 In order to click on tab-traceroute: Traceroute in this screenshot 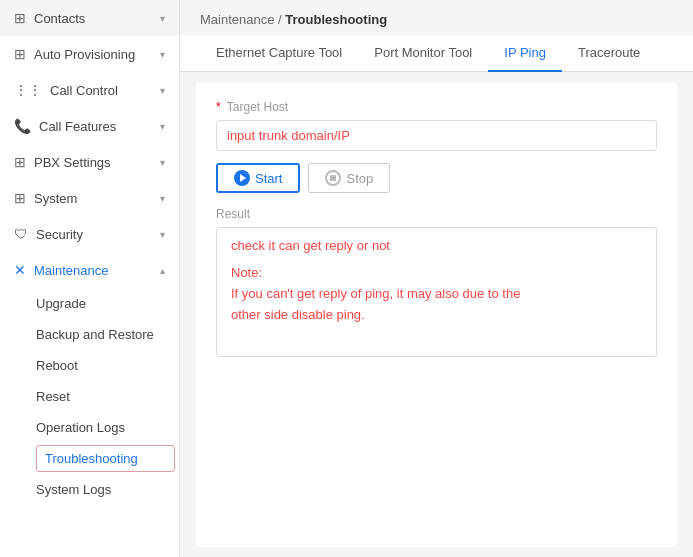, I will do `click(609, 54)`.